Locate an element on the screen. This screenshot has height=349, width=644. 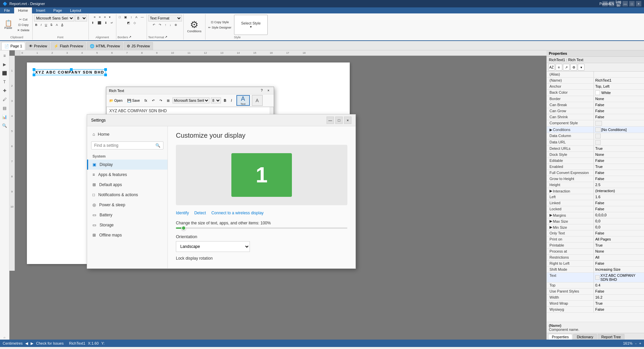
text-format-select: Text Format is located at coordinates (165, 18).